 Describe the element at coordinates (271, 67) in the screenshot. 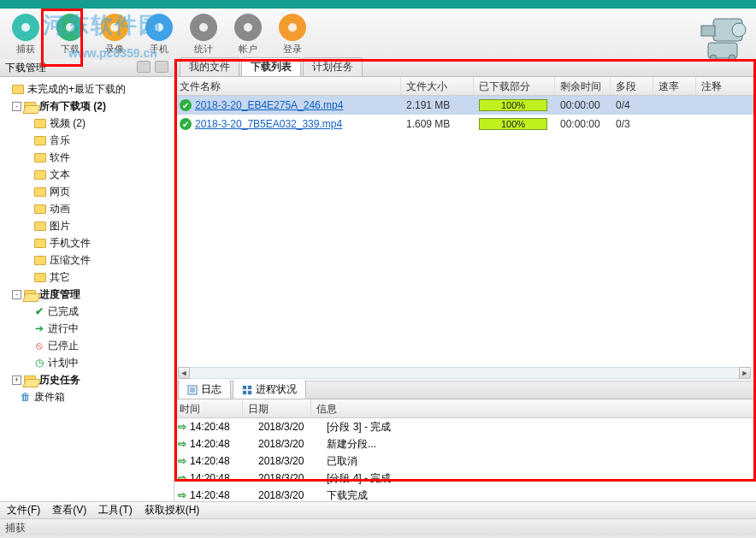

I see `tab-下载列表: 下载列表` at that location.